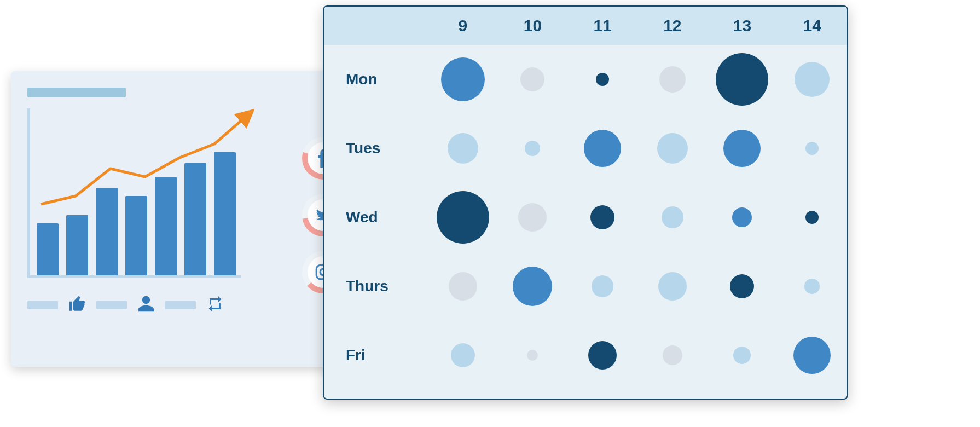  I want to click on heatmap-col-label: 9, so click(463, 26).